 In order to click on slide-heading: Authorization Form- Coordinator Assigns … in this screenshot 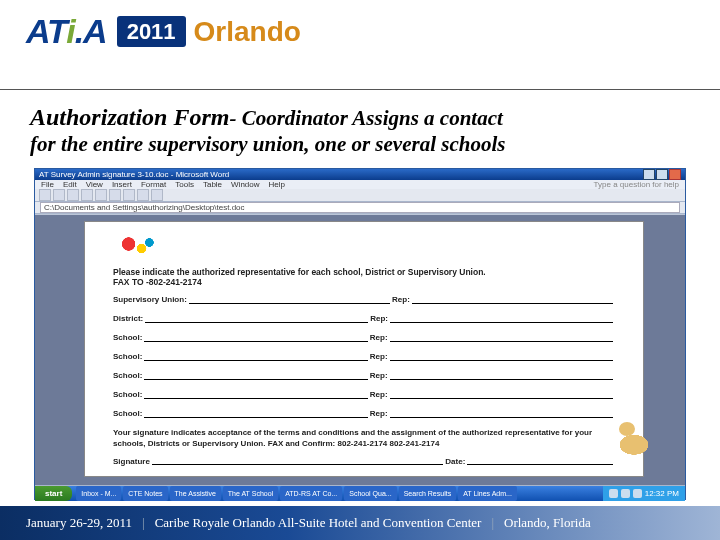, I will do `click(360, 127)`.